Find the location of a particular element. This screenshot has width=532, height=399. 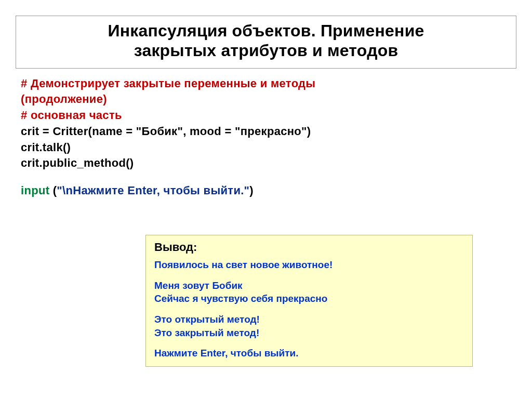

code-crit-pre: crit = Critter(name = is located at coordinates (78, 131).